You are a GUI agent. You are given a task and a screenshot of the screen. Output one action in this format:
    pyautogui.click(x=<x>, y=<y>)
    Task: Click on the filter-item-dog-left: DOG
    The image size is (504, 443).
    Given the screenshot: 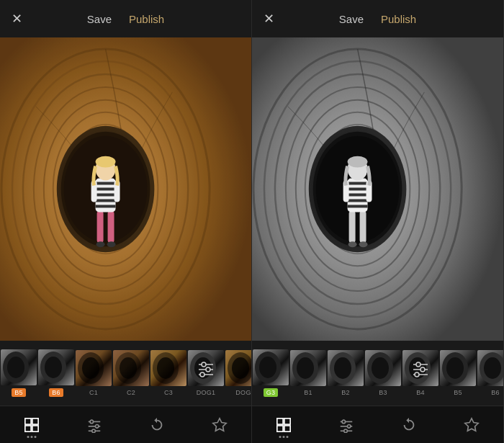 What is the action you would take?
    pyautogui.click(x=238, y=373)
    